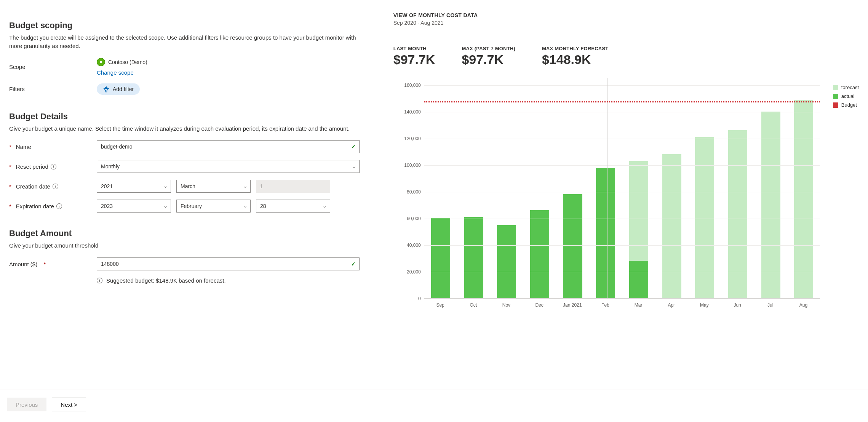 The height and width of the screenshot is (422, 868). Describe the element at coordinates (488, 59) in the screenshot. I see `stat-max-value: $97.7K` at that location.